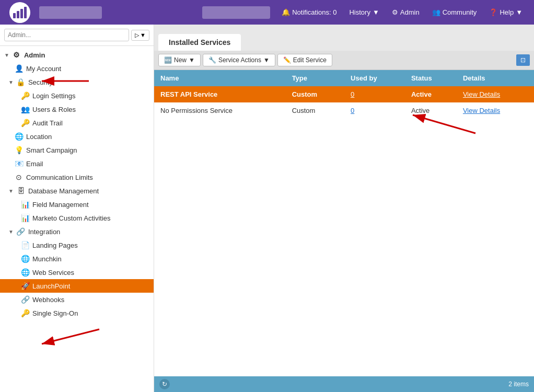 The image size is (534, 392). Describe the element at coordinates (315, 78) in the screenshot. I see `col-type: Type` at that location.